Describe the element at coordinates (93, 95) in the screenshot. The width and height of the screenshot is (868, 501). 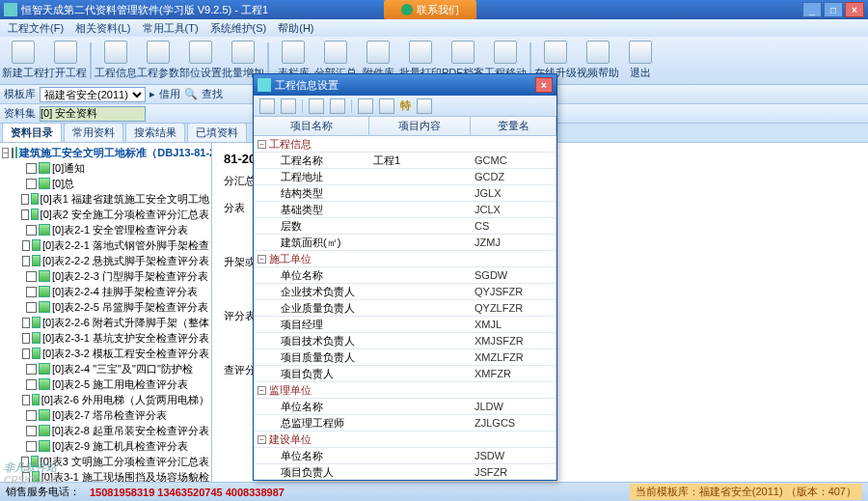
I see `template-select: 福建省安全(2011)` at that location.